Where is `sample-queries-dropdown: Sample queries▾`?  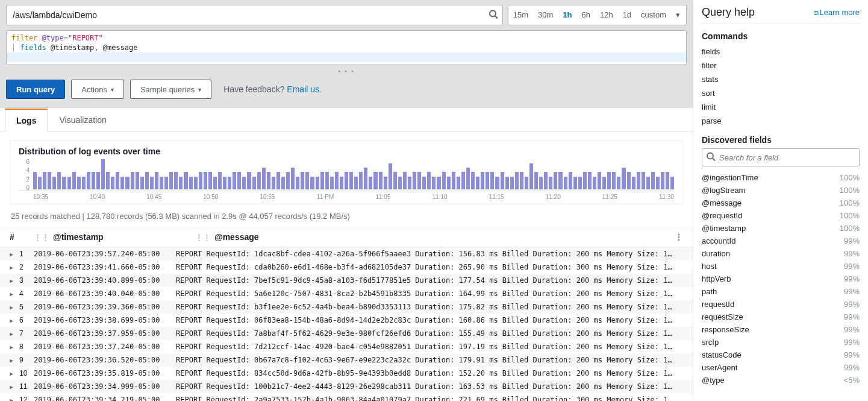 sample-queries-dropdown: Sample queries▾ is located at coordinates (171, 89).